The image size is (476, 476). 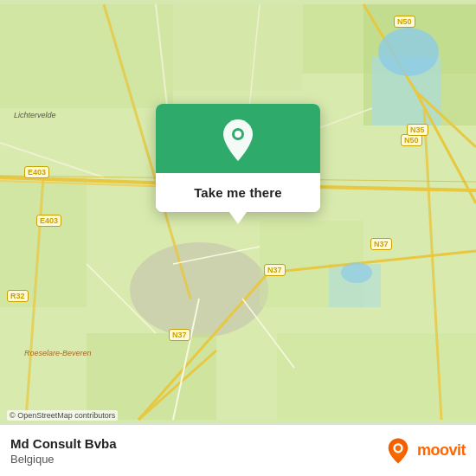 I want to click on place-label-roeselare: Roeselare-Beveren, so click(x=58, y=353).